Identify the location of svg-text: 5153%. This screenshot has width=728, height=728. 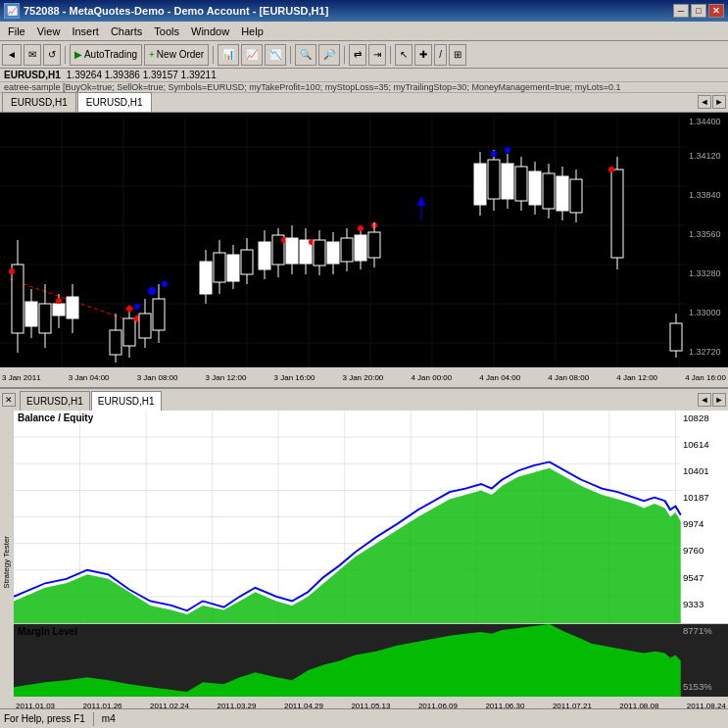
(698, 687).